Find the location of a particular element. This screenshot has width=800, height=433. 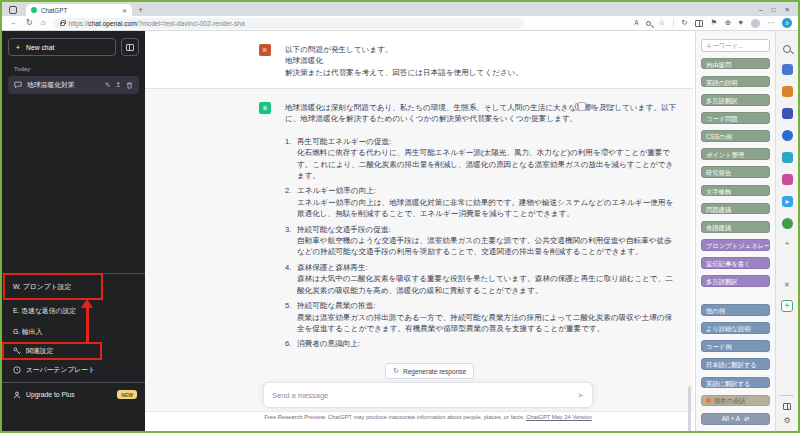

strip-divider is located at coordinates (787, 396).